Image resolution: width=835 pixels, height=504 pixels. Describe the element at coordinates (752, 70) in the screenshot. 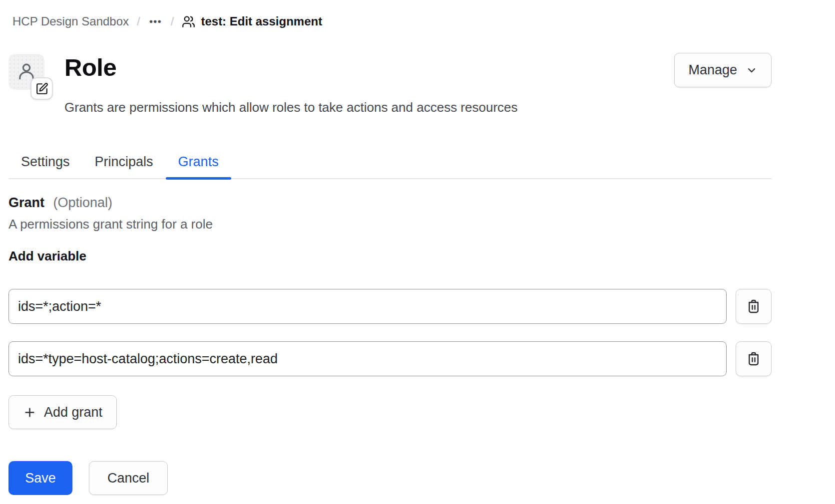

I see `chevron-down-icon` at that location.